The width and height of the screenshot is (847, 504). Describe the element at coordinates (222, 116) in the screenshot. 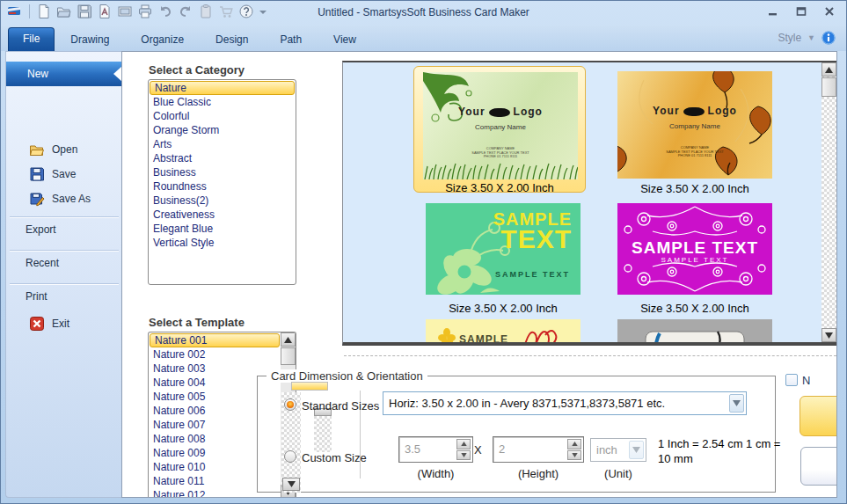

I see `category-item: Colorful` at that location.